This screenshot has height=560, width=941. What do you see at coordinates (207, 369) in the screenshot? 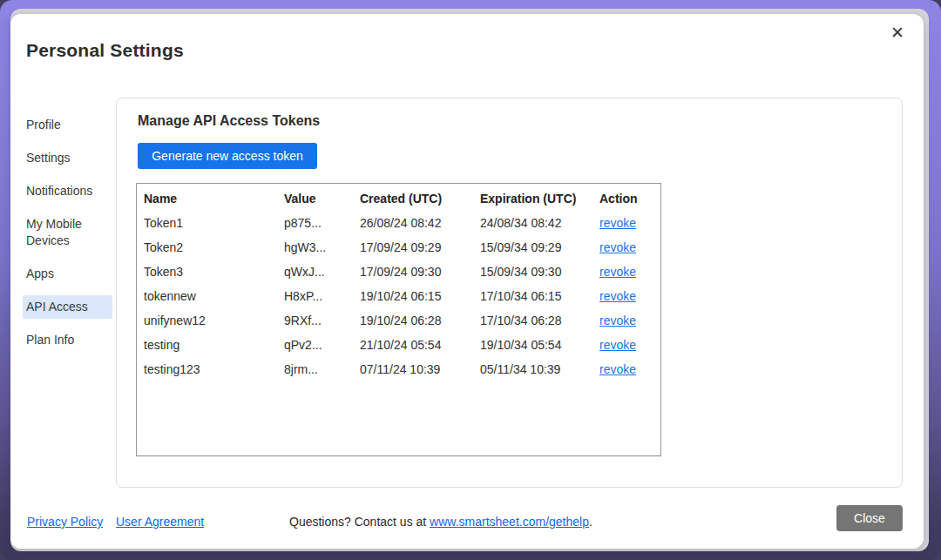
I see `token-name: testing123` at bounding box center [207, 369].